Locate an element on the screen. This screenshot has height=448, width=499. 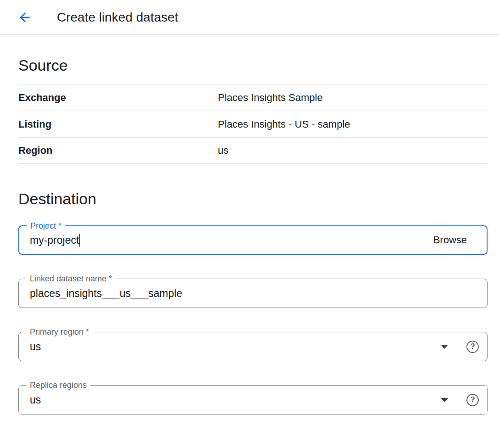
row-value-exchange: Places Insights Sample is located at coordinates (271, 98).